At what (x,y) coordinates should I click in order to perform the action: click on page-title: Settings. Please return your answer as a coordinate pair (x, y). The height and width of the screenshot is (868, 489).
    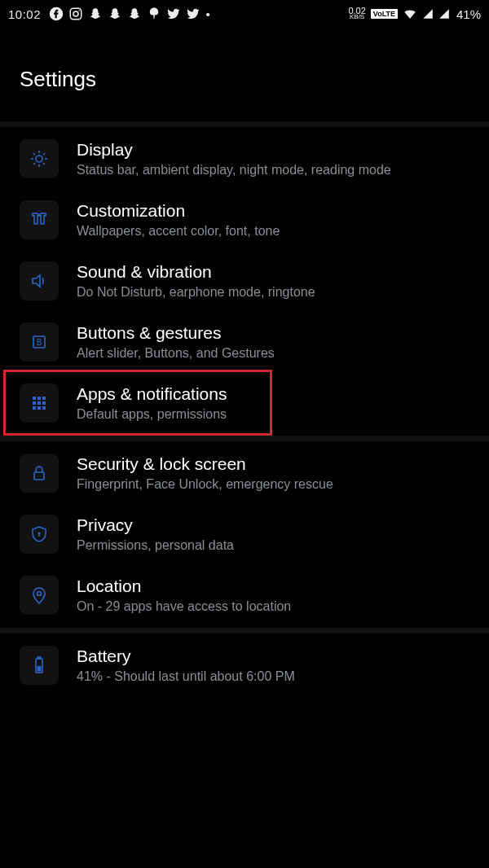
    Looking at the image, I should click on (244, 73).